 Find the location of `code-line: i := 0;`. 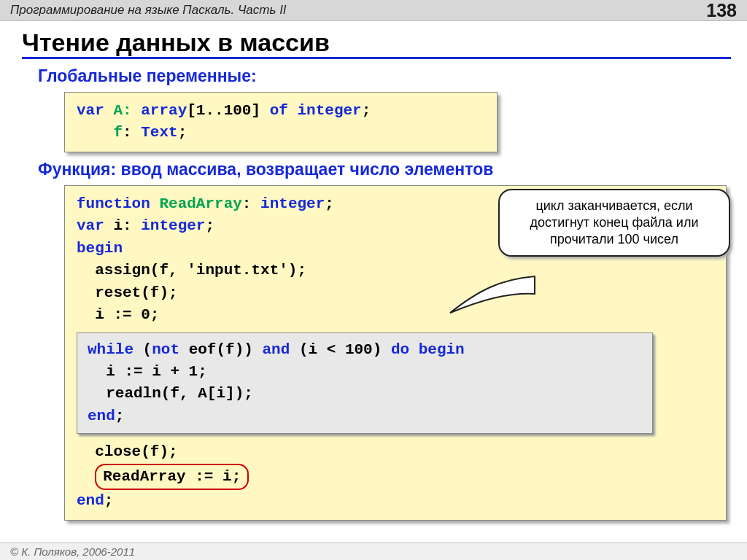

code-line: i := 0; is located at coordinates (395, 315).